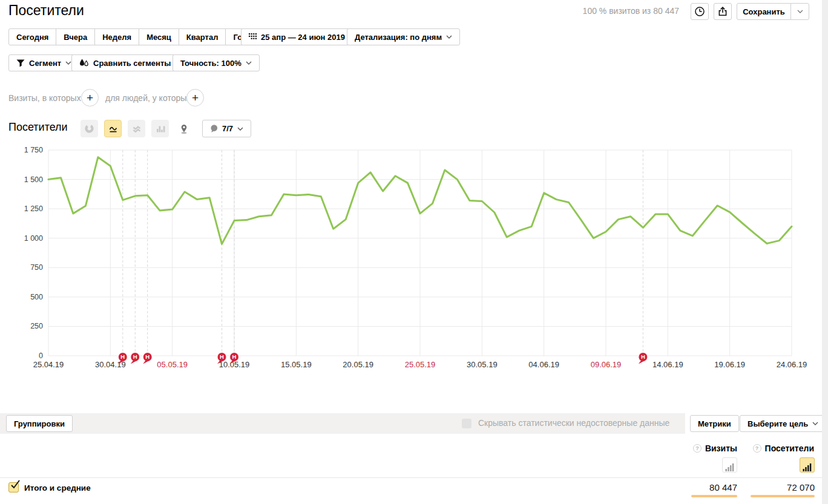 The image size is (828, 504). What do you see at coordinates (132, 37) in the screenshot?
I see `period-tabs: Сегодня Вчера Неделя Месяц Квартал Год` at bounding box center [132, 37].